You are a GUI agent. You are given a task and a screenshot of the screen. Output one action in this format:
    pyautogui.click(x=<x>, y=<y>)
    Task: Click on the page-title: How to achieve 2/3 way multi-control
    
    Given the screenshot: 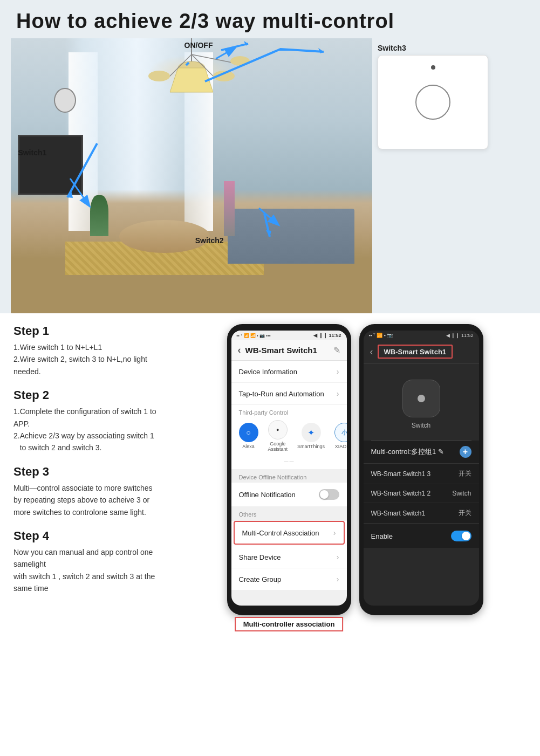 What is the action you would take?
    pyautogui.click(x=270, y=22)
    